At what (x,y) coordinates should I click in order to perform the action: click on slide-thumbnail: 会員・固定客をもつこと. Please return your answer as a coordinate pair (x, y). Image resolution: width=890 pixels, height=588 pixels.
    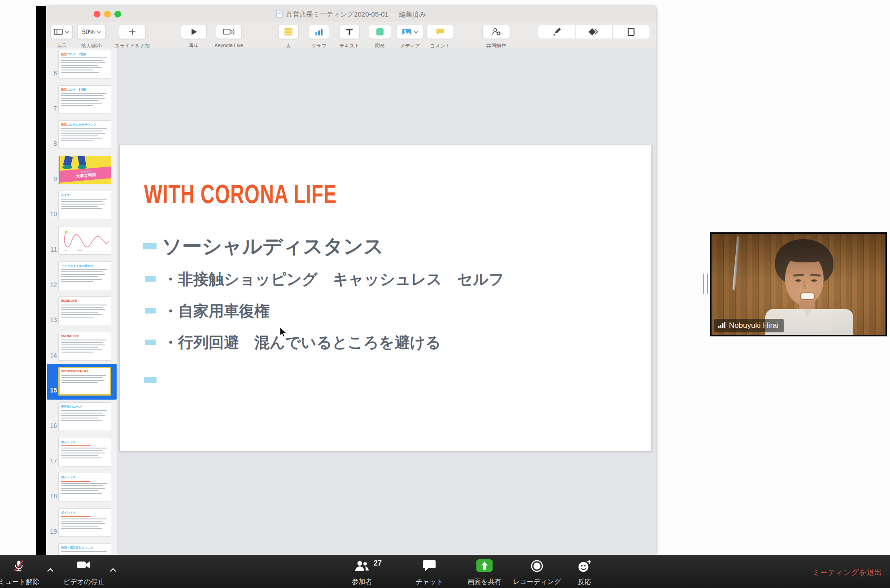
    Looking at the image, I should click on (85, 549).